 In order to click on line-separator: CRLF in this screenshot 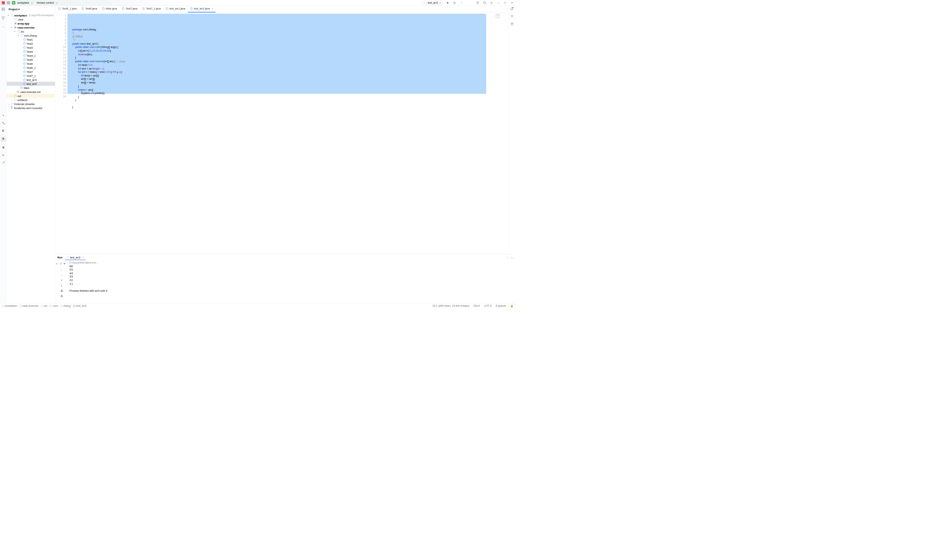, I will do `click(477, 306)`.